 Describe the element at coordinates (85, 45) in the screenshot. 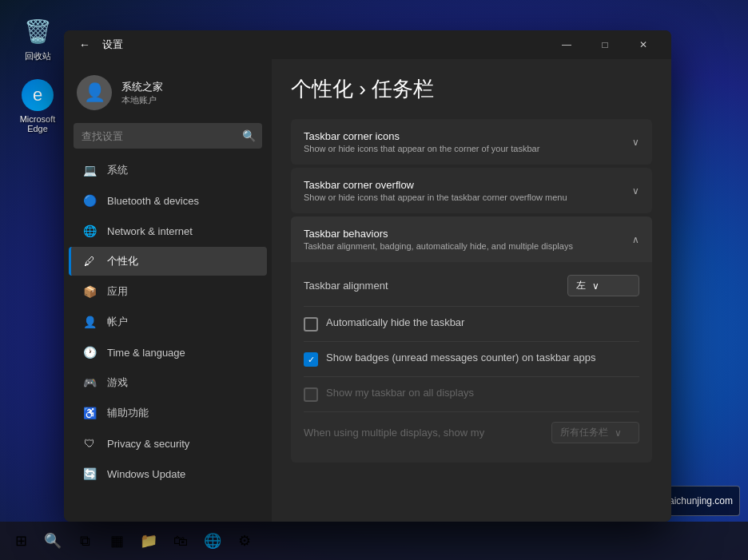

I see `back-button: ←` at that location.